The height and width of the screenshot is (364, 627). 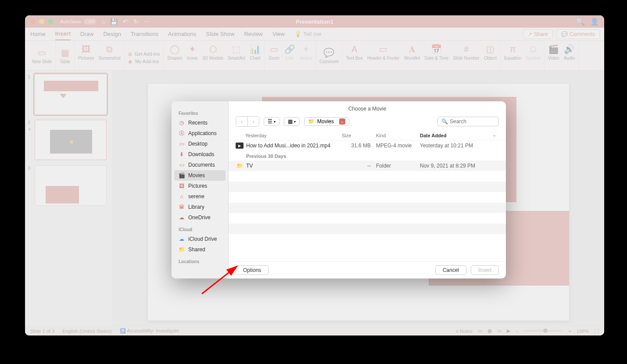 What do you see at coordinates (326, 121) in the screenshot?
I see `path-label: Movies` at bounding box center [326, 121].